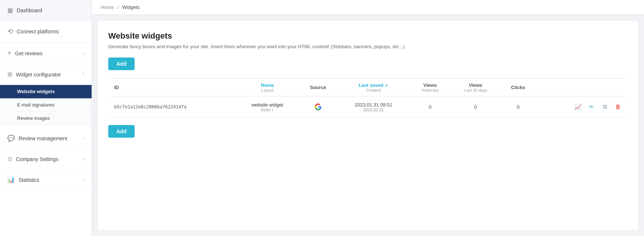  Describe the element at coordinates (46, 159) in the screenshot. I see `sidebar-item-company-settings: ⊙ Company Settings ›` at that location.